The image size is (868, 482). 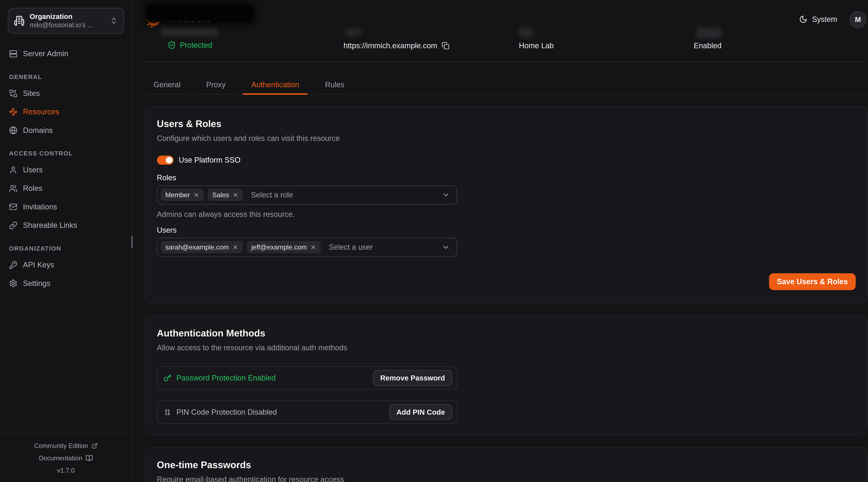 I want to click on version-label: v1.7.0, so click(x=66, y=471).